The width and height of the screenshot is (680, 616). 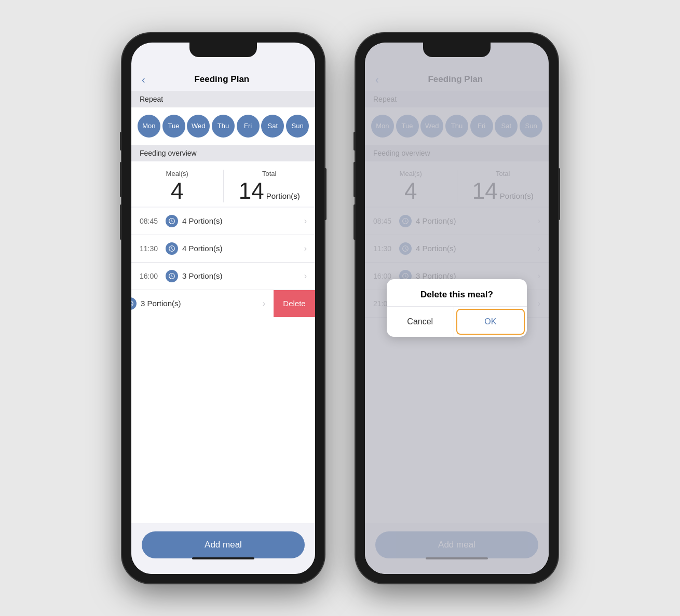 What do you see at coordinates (149, 126) in the screenshot?
I see `day-mon-1: Mon` at bounding box center [149, 126].